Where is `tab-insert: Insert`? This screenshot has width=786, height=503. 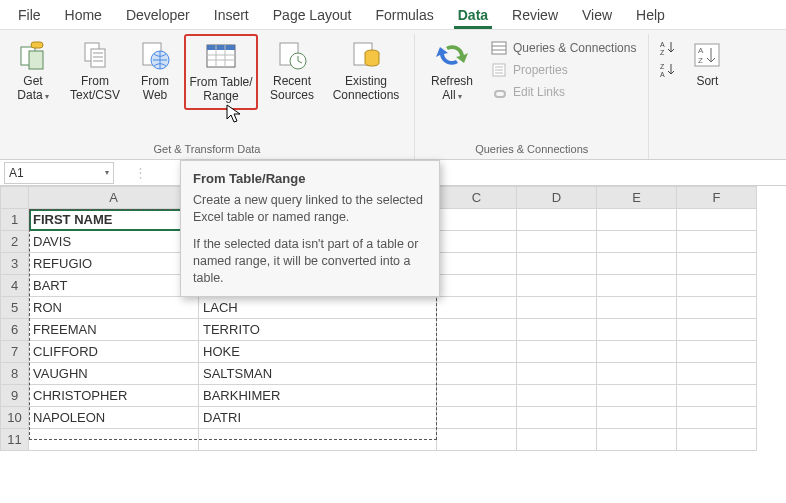
tab-insert: Insert is located at coordinates (232, 15).